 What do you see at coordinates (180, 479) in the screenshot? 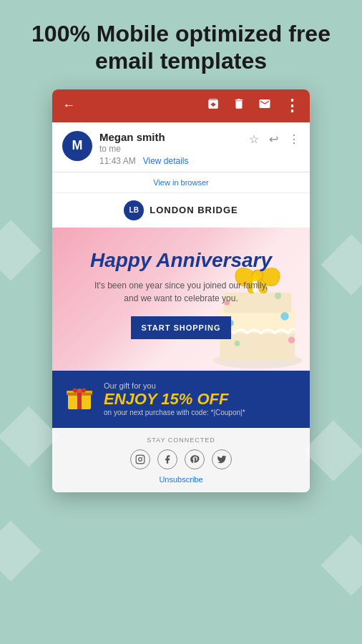
I see `unsubscribe-link: Unsubscribe` at bounding box center [180, 479].